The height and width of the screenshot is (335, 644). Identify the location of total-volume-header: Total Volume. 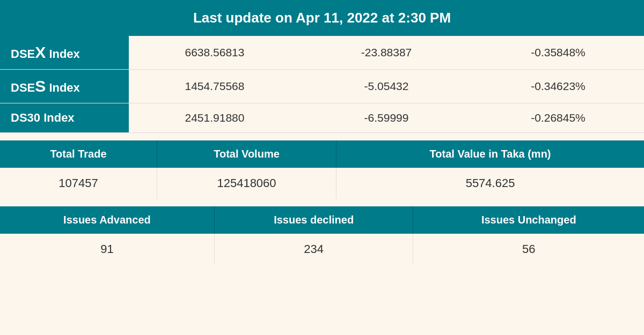
(246, 154).